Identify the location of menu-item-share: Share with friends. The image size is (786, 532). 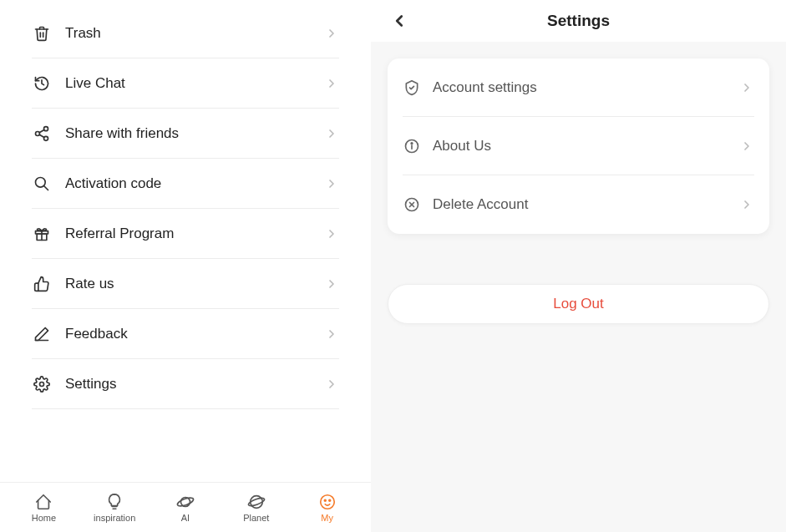
(185, 134).